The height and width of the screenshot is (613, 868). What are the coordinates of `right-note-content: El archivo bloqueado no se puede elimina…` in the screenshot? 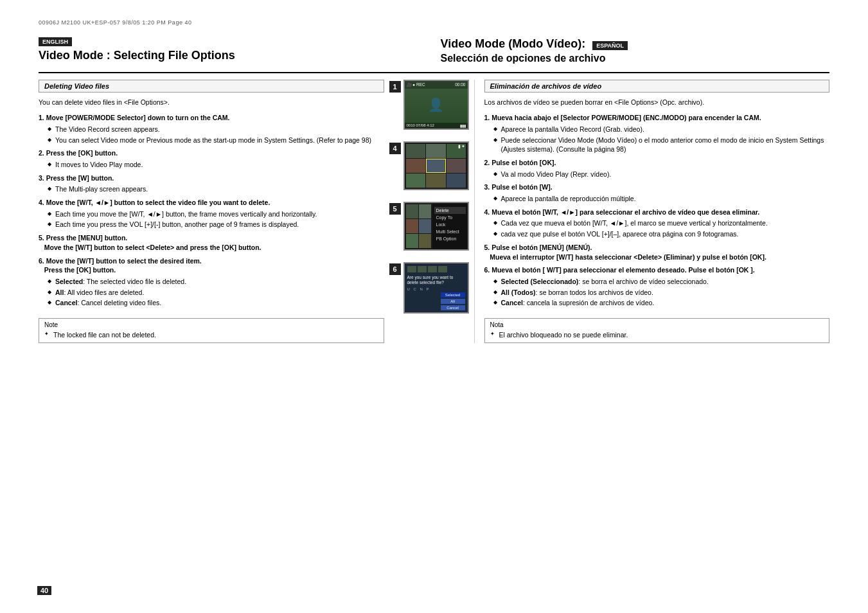 It's located at (657, 335).